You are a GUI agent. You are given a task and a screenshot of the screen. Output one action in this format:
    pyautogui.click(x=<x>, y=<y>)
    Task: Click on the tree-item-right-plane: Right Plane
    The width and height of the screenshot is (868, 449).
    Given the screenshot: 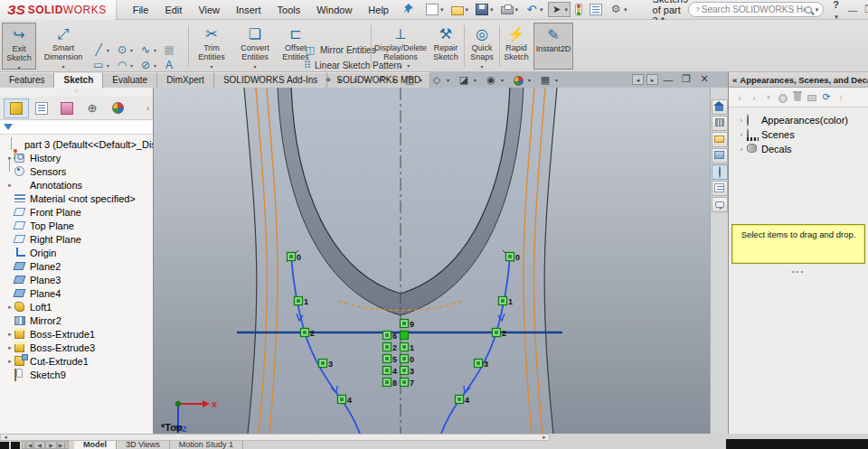 What is the action you would take?
    pyautogui.click(x=76, y=239)
    